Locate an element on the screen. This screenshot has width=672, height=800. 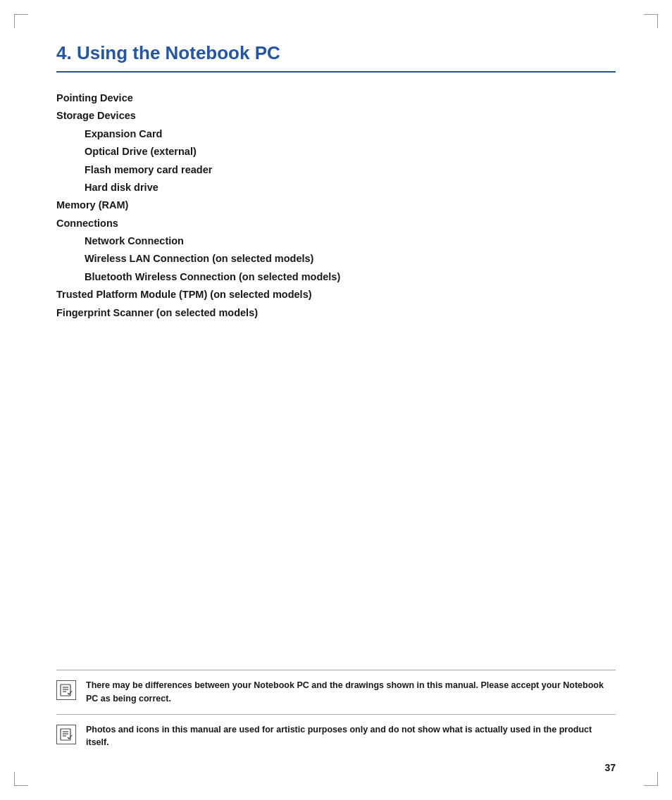
toc-item: Expansion Card is located at coordinates (336, 134).